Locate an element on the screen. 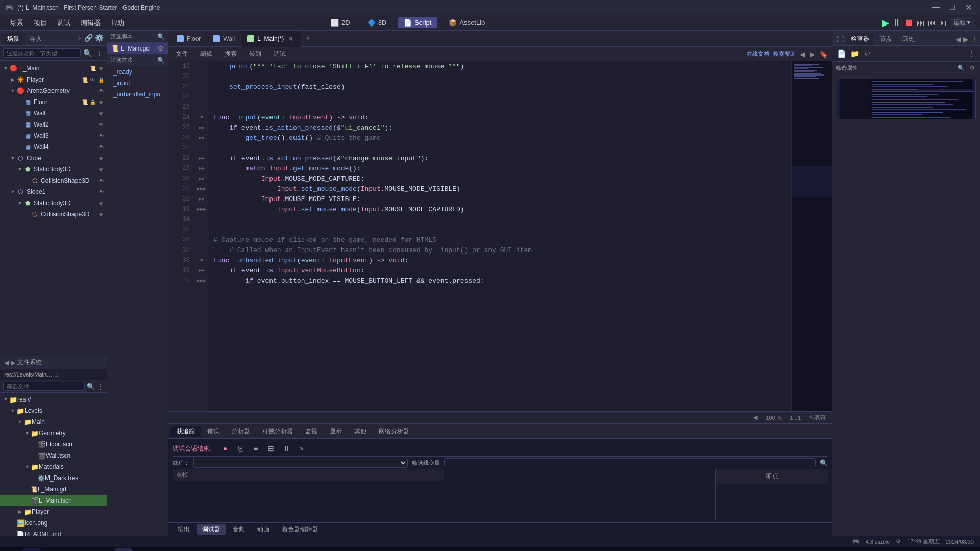 The image size is (980, 551). remote-label: 远程▼ is located at coordinates (963, 22).